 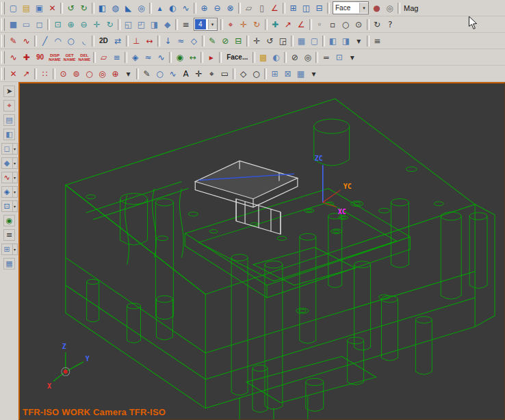 What do you see at coordinates (226, 41) in the screenshot?
I see `trim-curve-icon: ⊘` at bounding box center [226, 41].